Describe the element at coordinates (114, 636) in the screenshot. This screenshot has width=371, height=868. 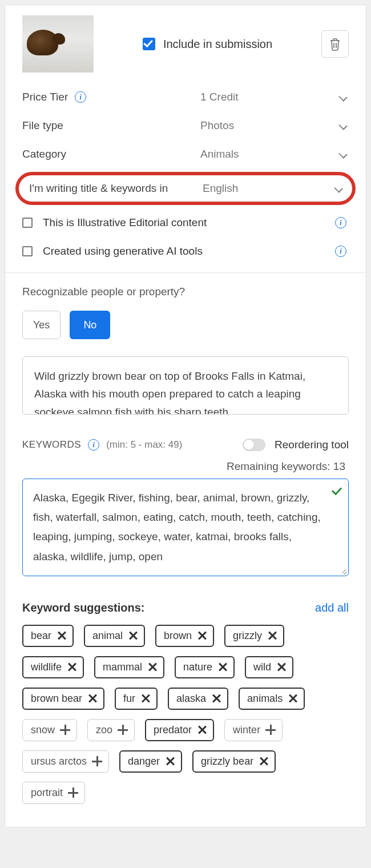
I see `suggestion-chip: animal` at that location.